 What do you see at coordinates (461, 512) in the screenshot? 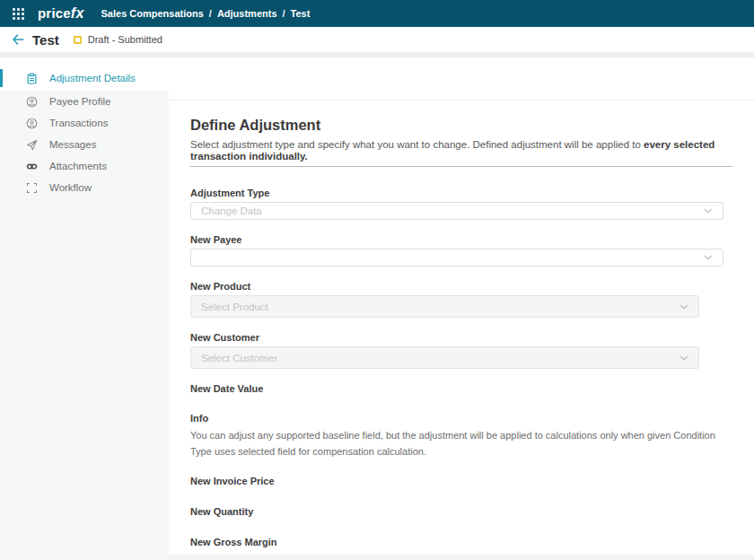
I see `field-new-quantity: New Quantity` at bounding box center [461, 512].